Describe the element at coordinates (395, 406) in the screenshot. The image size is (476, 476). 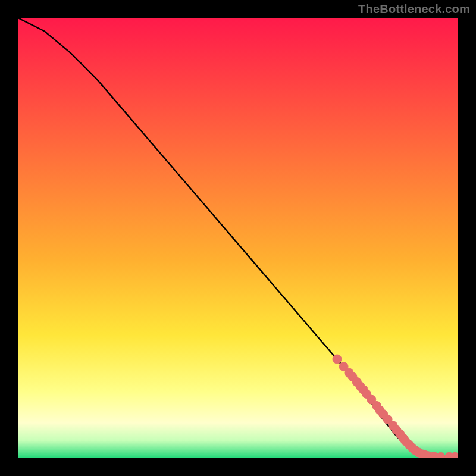
I see `markers-group` at that location.